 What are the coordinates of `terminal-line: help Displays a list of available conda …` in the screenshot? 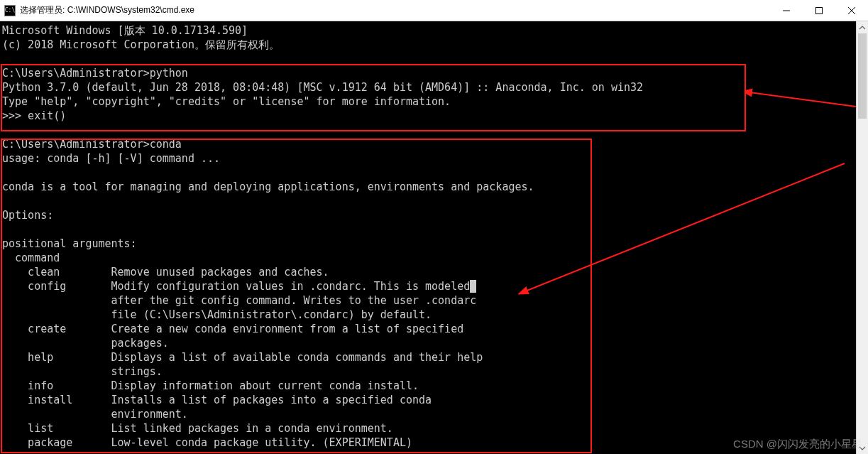 It's located at (243, 357).